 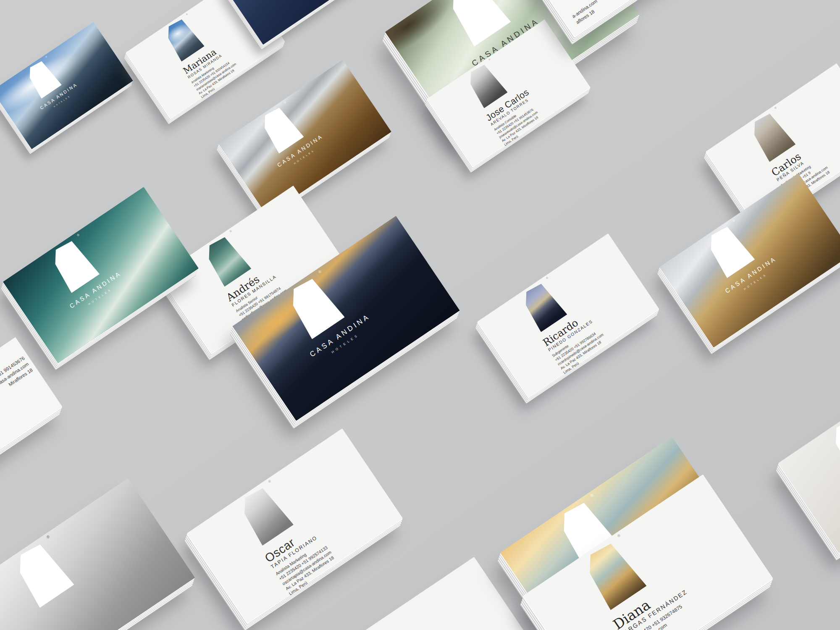 What do you see at coordinates (809, 456) in the screenshot?
I see `card-front-pale: ®` at bounding box center [809, 456].